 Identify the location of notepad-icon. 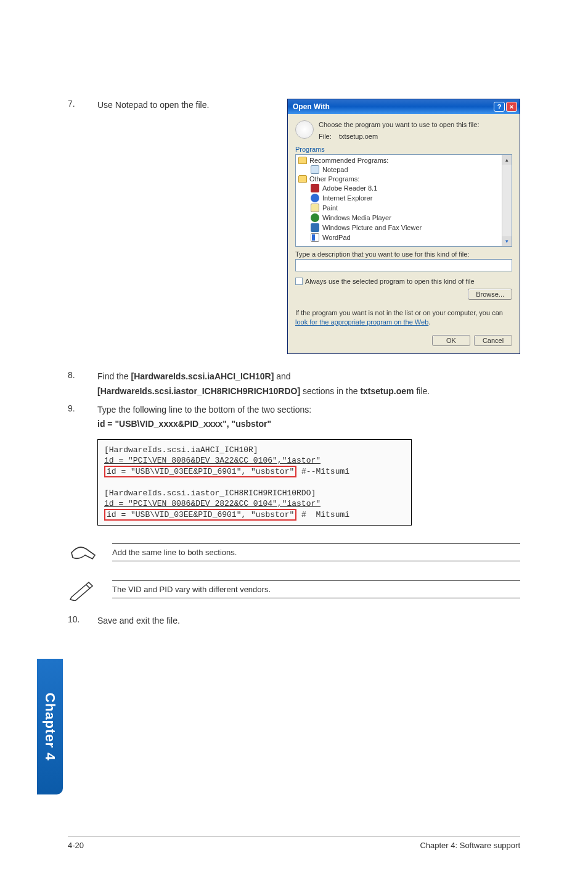
(315, 170).